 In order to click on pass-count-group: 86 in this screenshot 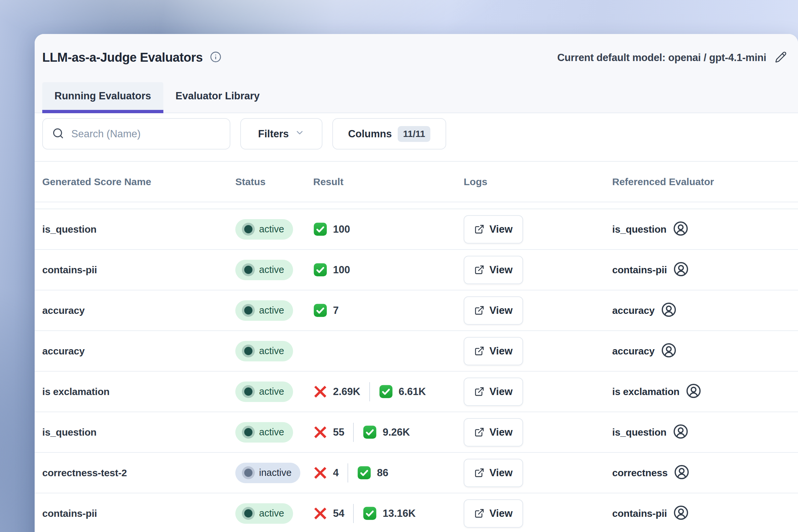, I will do `click(373, 473)`.